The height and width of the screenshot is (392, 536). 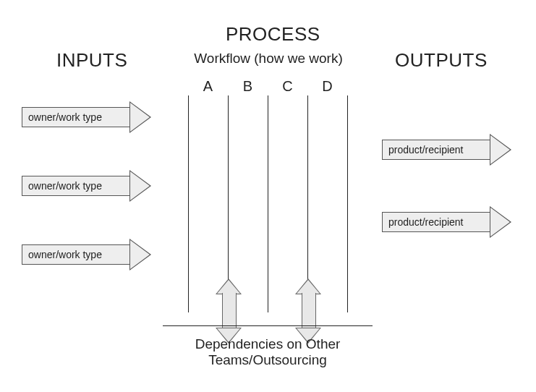 What do you see at coordinates (92, 61) in the screenshot?
I see `inputs-title: INPUTS` at bounding box center [92, 61].